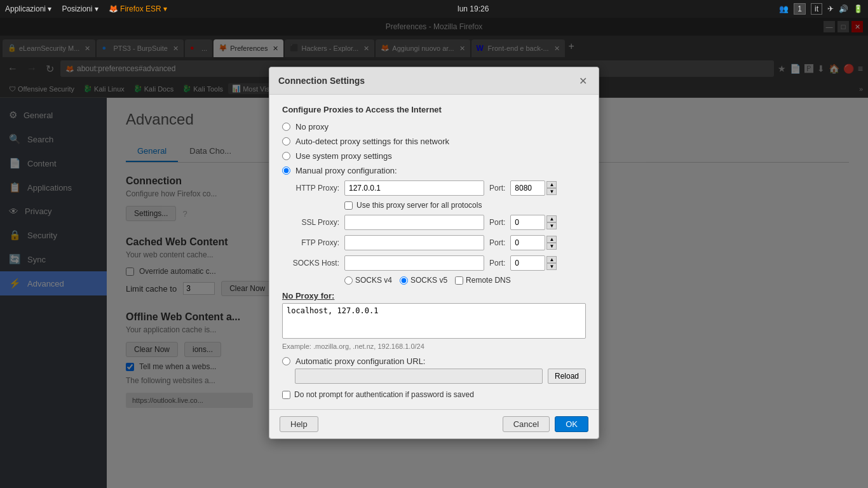  Describe the element at coordinates (784, 9) in the screenshot. I see `users-icon: 👥` at that location.